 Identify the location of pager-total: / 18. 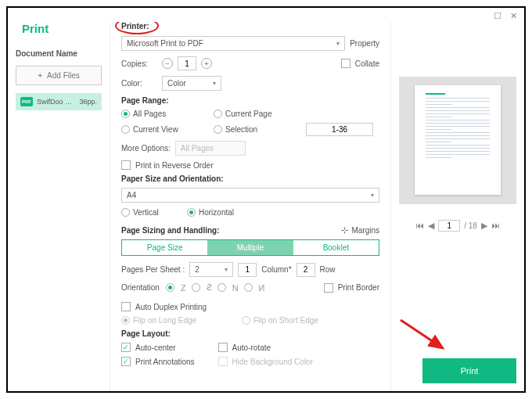
(471, 225).